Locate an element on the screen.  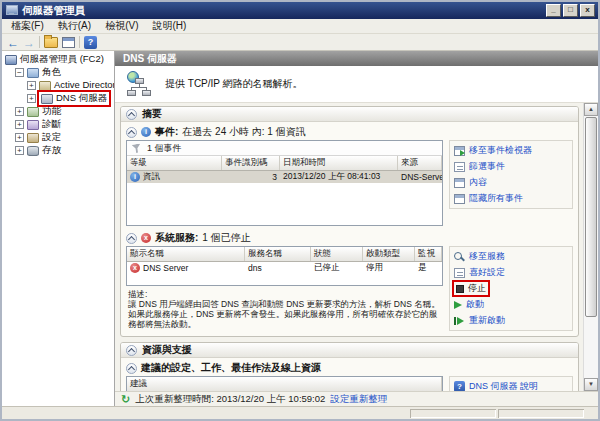
storage-icon is located at coordinates (33, 151).